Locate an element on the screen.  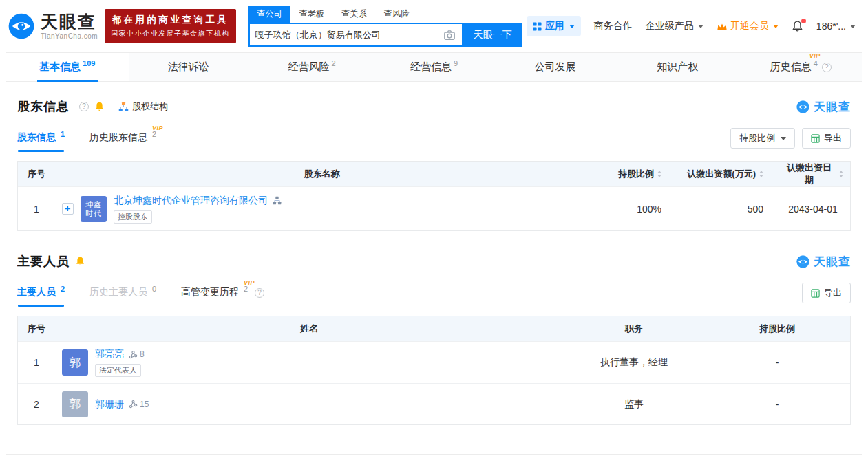
tab-label: 知识产权 is located at coordinates (677, 67).